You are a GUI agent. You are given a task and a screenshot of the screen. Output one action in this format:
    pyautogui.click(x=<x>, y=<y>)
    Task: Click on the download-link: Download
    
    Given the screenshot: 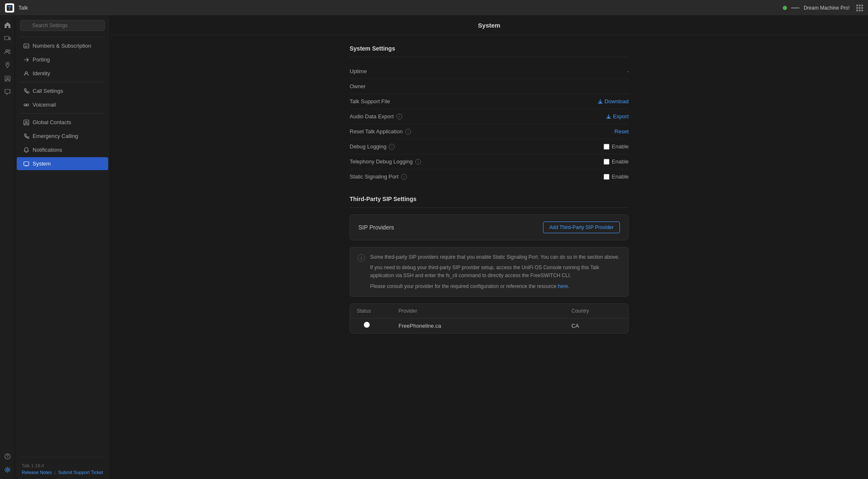 What is the action you would take?
    pyautogui.click(x=613, y=101)
    